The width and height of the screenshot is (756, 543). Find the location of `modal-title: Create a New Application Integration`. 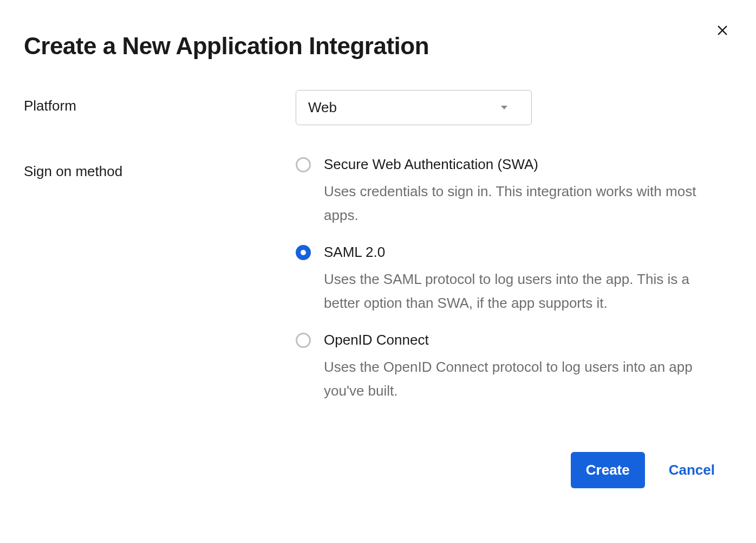

modal-title: Create a New Application Integration is located at coordinates (378, 46).